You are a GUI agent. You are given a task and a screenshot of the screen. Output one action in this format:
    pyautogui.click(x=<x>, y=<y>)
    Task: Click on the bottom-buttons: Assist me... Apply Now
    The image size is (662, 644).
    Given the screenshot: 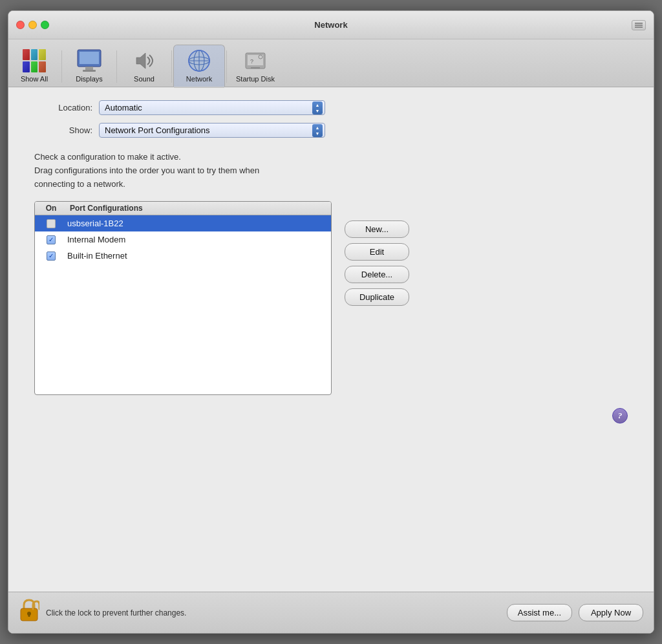 What is the action you would take?
    pyautogui.click(x=575, y=613)
    